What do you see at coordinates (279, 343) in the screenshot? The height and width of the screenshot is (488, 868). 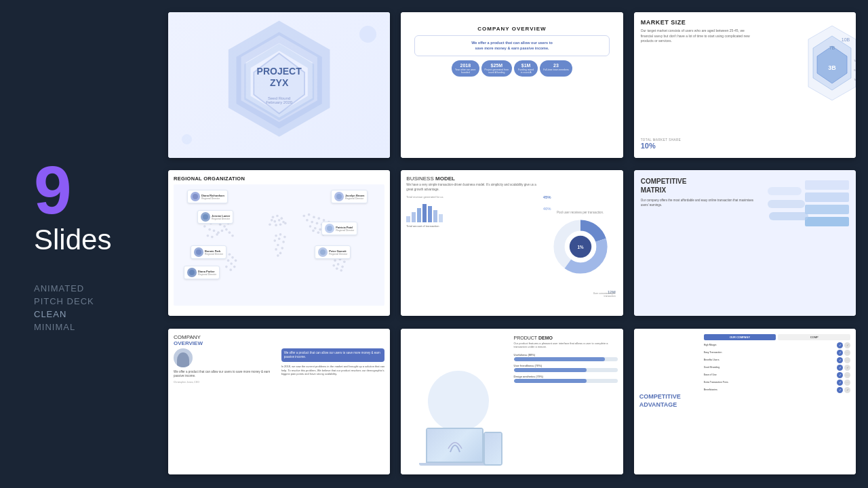 I see `slide-7-heading2: OVERVIEW` at bounding box center [279, 343].